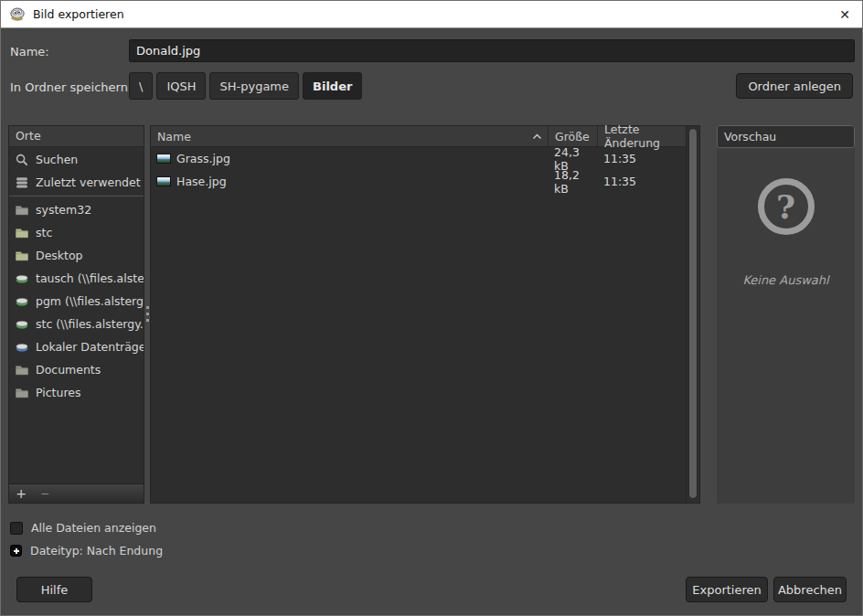 This screenshot has width=863, height=616. Describe the element at coordinates (642, 136) in the screenshot. I see `column-header-modified: Letzte Änderung` at that location.